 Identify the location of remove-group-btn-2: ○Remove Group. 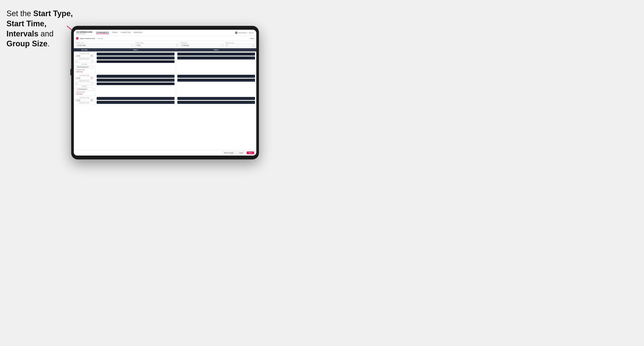
(84, 92).